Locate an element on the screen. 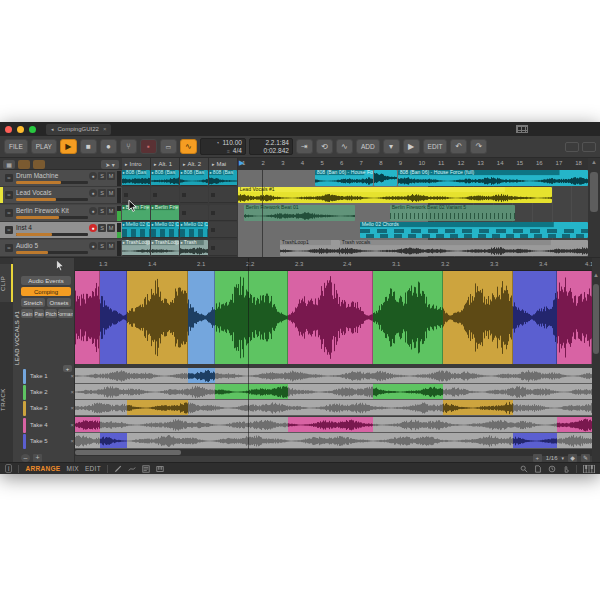 The width and height of the screenshot is (600, 600). scene-header-alt-1: ▸Alt. 1 is located at coordinates (166, 164).